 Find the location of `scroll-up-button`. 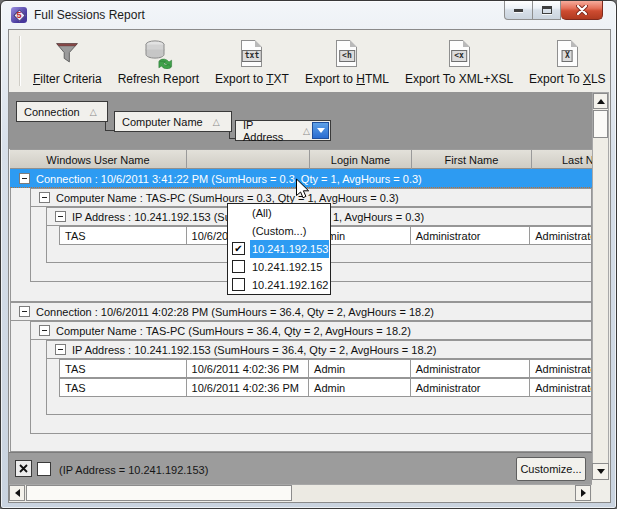

scroll-up-button is located at coordinates (600, 101).